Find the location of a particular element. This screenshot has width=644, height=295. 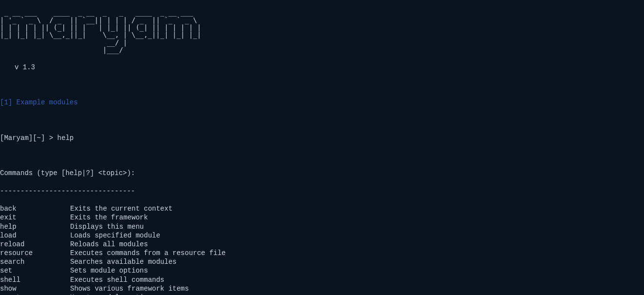

command-desc: Executes commands from a resource file is located at coordinates (148, 253).